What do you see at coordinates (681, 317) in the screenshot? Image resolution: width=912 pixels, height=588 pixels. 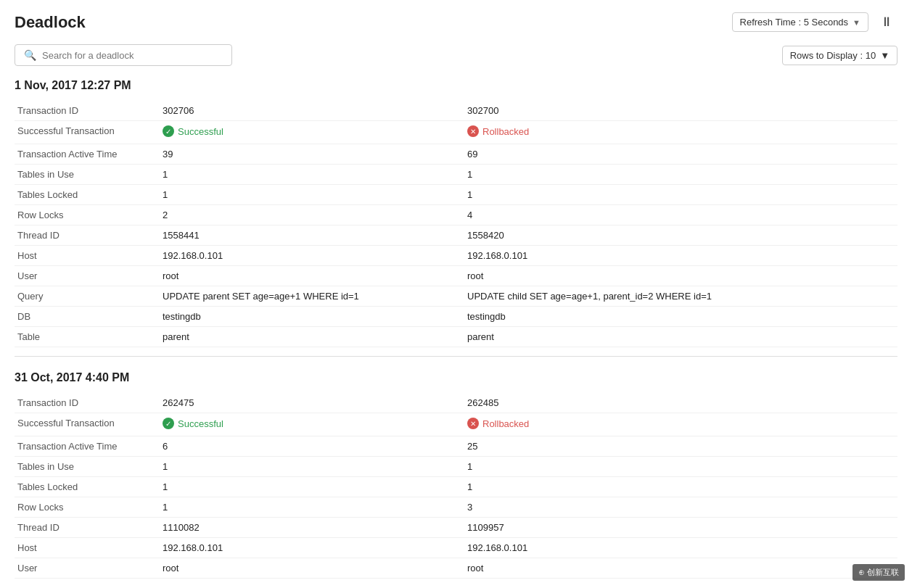 I see `row-value-2: testingdb` at bounding box center [681, 317].